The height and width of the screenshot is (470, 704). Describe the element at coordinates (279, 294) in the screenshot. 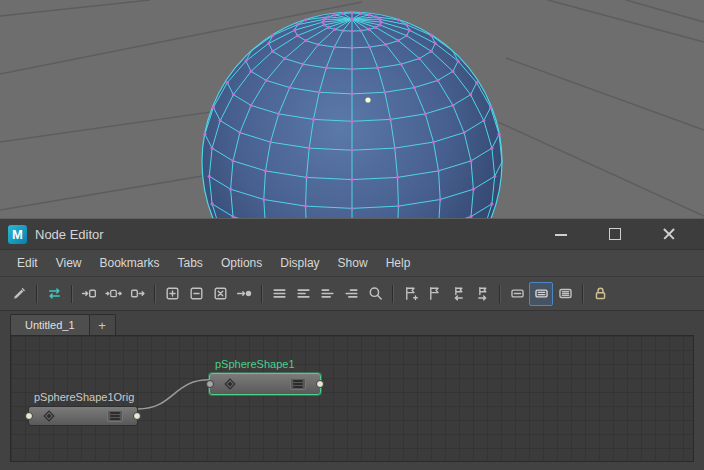

I see `layout-rows-button` at that location.